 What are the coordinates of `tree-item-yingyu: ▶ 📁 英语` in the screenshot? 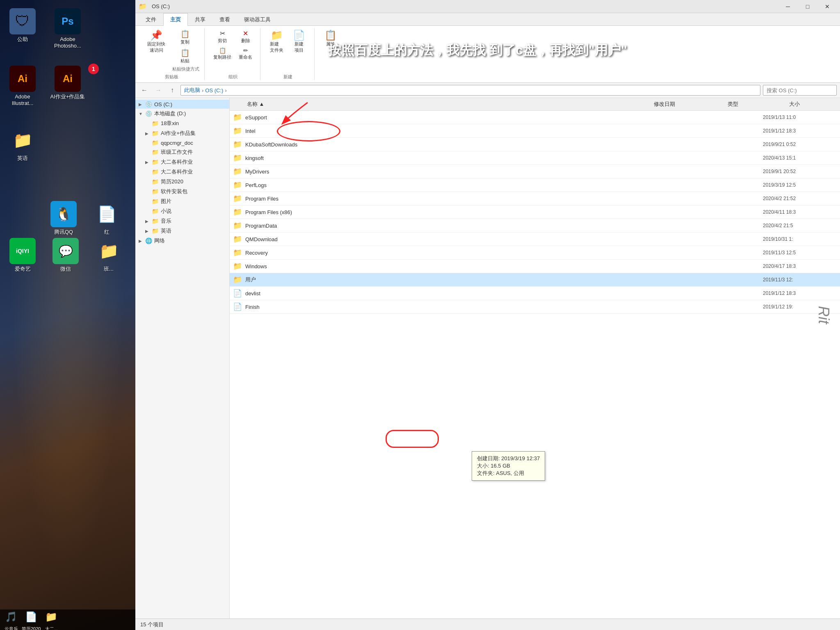 It's located at (182, 231).